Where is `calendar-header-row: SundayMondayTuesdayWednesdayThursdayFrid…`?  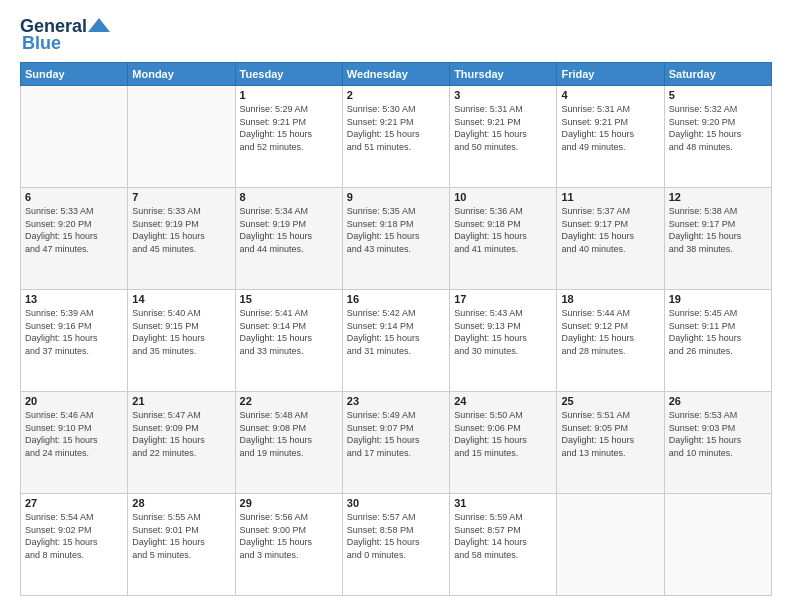
calendar-header-row: SundayMondayTuesdayWednesdayThursdayFrid… is located at coordinates (396, 74).